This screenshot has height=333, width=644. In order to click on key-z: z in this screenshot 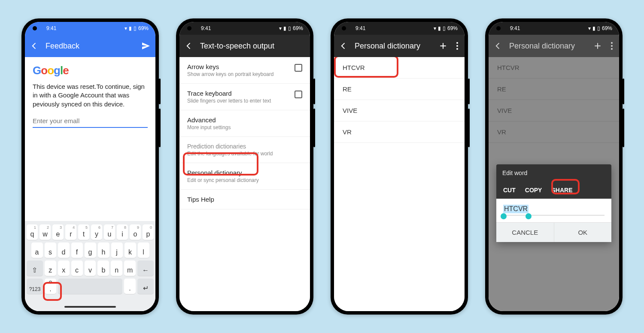, I will do `click(51, 268)`.